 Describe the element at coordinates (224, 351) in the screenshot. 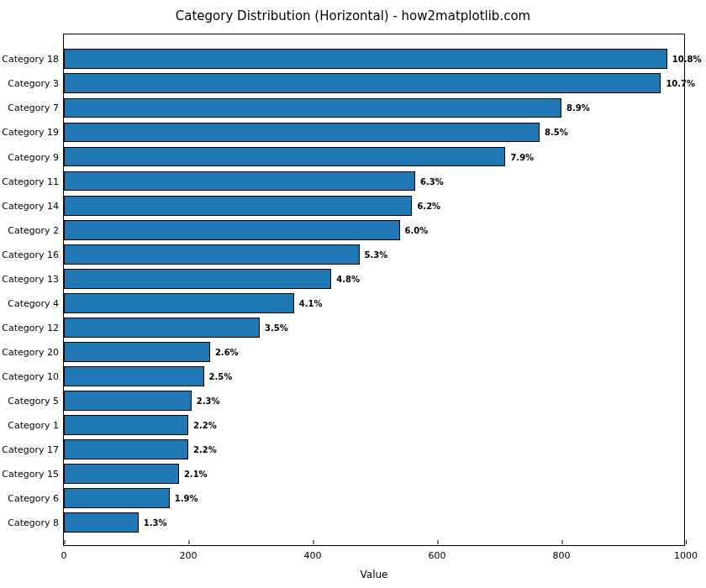

I see `bar-percent-label: 2.6%` at that location.